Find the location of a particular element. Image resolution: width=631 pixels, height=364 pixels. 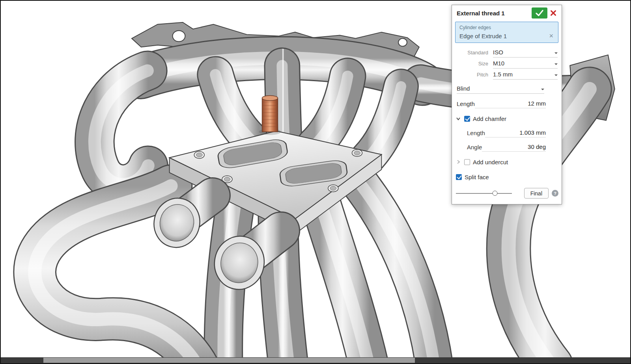

chamfer-length-row: Length 1.003 mm is located at coordinates (507, 133).